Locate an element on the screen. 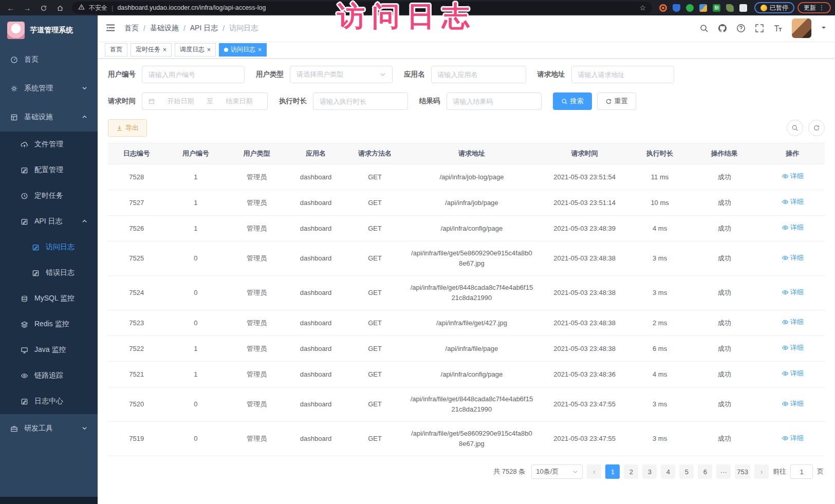 This screenshot has width=835, height=504. sidebar-item-access-log: 访问日志 is located at coordinates (49, 247).